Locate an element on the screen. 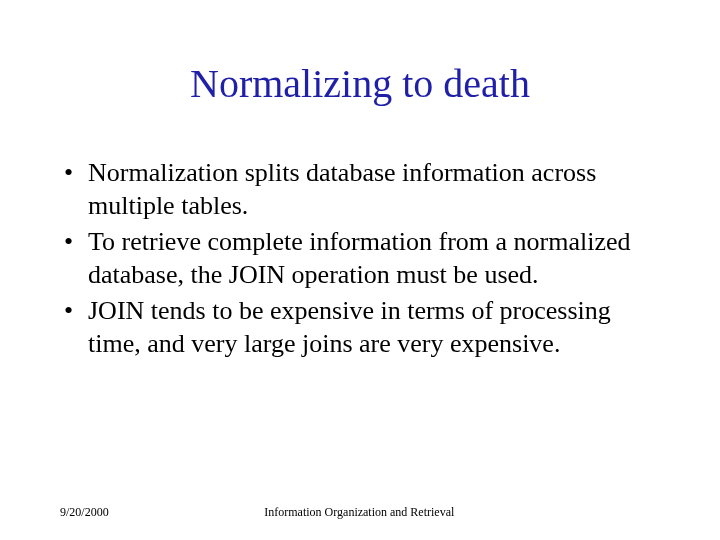  footer-date: 9/20/2000 is located at coordinates (84, 512).